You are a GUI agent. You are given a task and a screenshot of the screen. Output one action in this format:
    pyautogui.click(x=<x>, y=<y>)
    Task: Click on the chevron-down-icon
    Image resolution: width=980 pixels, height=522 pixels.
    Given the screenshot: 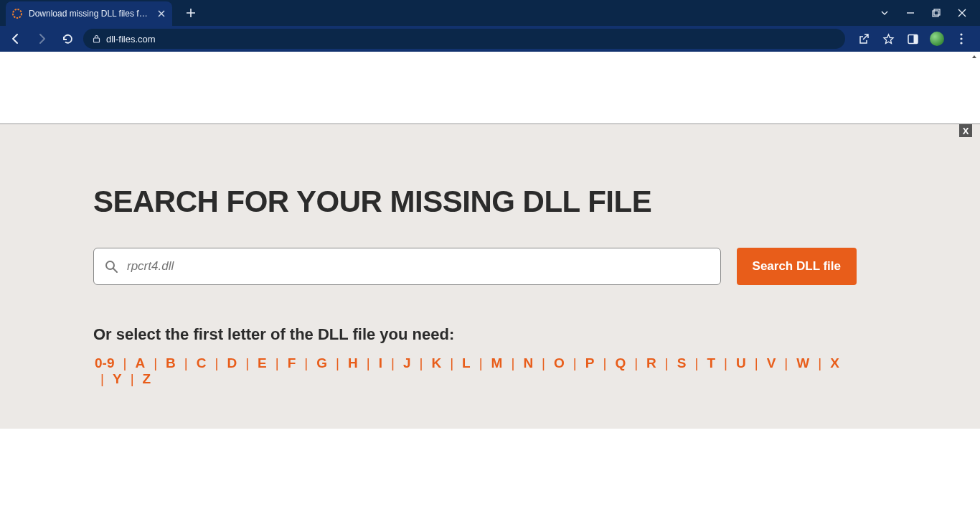 What is the action you would take?
    pyautogui.click(x=885, y=13)
    